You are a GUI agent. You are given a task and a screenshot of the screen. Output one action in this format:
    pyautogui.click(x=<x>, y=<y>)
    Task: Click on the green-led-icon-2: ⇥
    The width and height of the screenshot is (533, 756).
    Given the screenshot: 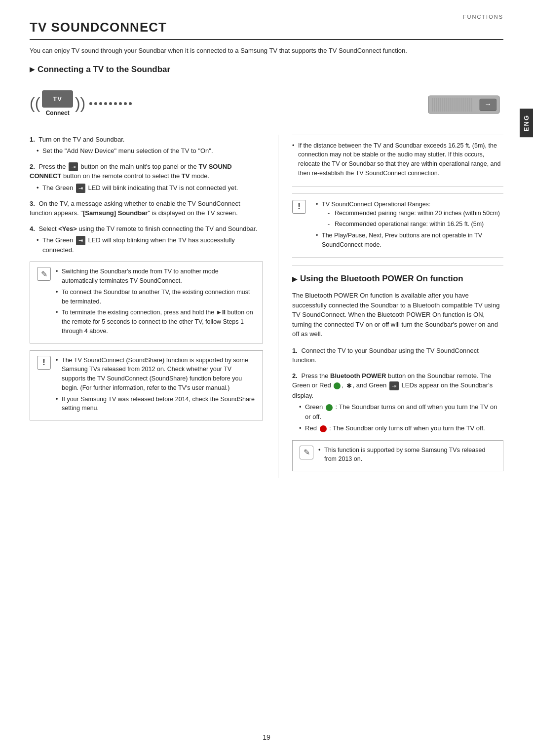 What is the action you would take?
    pyautogui.click(x=81, y=189)
    